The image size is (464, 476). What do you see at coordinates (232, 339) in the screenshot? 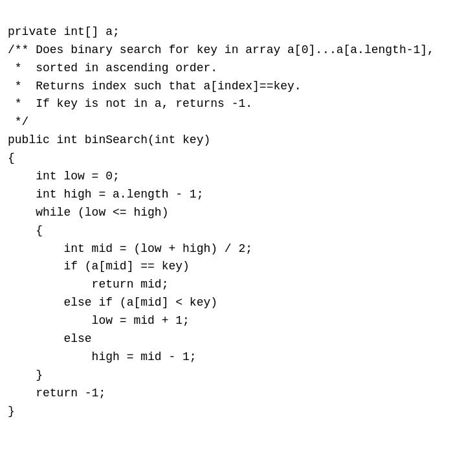
I see `code-line: else` at bounding box center [232, 339].